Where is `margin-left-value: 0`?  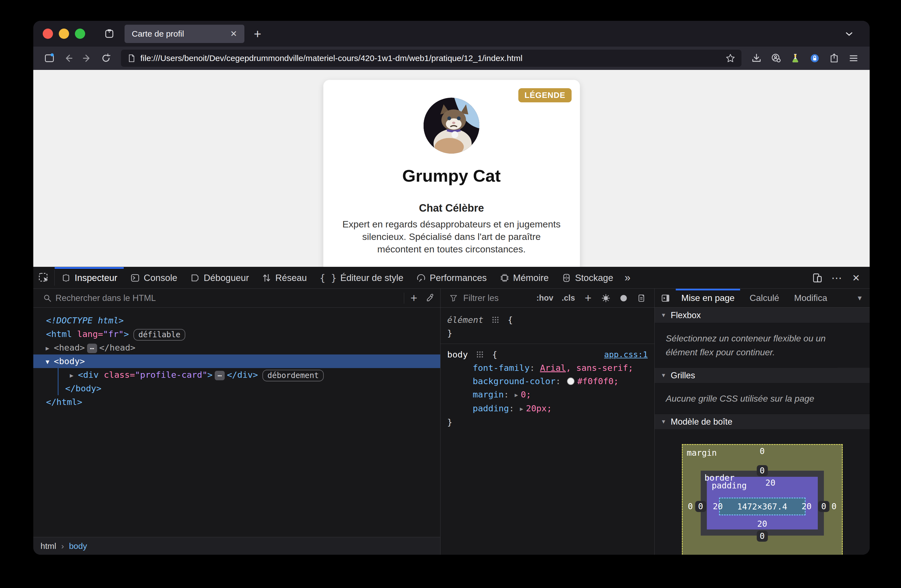 margin-left-value: 0 is located at coordinates (691, 507).